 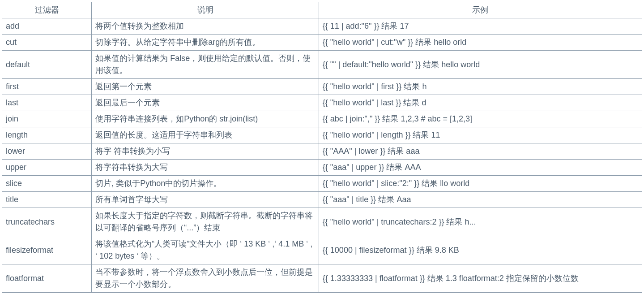 What do you see at coordinates (322, 152) in the screenshot?
I see `table-row: lower将字 符串转换为小写{{ "AAA" | lower }} 结果 aa…` at bounding box center [322, 152].